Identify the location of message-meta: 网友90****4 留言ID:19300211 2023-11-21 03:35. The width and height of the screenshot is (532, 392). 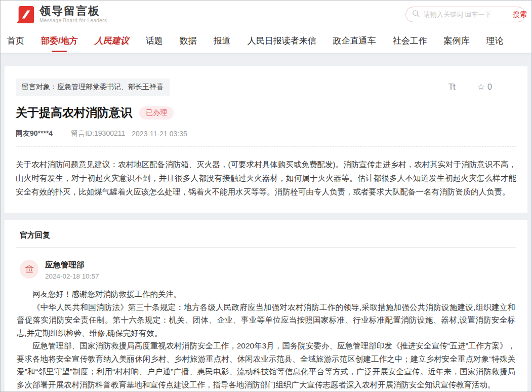
(266, 134).